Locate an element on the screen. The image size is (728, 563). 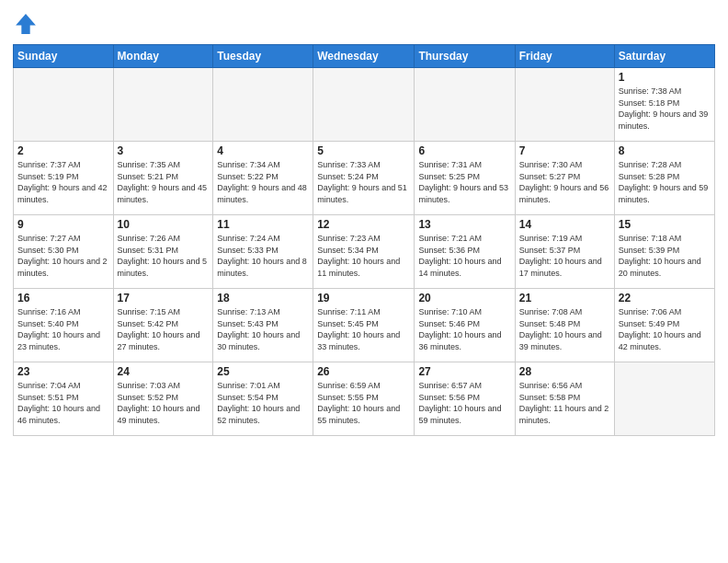
day-info: Sunrise: 7:34 AM Sunset: 5:22 PM Dayligh… is located at coordinates (263, 182).